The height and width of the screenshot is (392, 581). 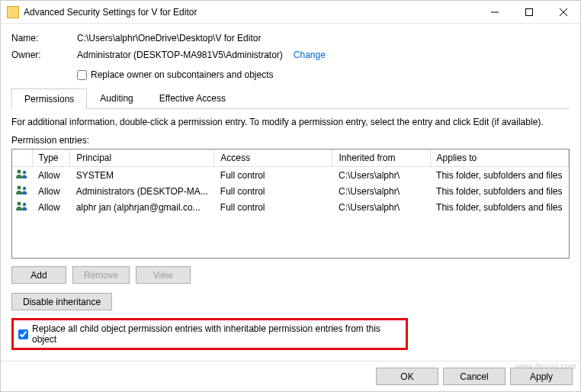 I want to click on tab-auditing: Auditing, so click(x=116, y=98).